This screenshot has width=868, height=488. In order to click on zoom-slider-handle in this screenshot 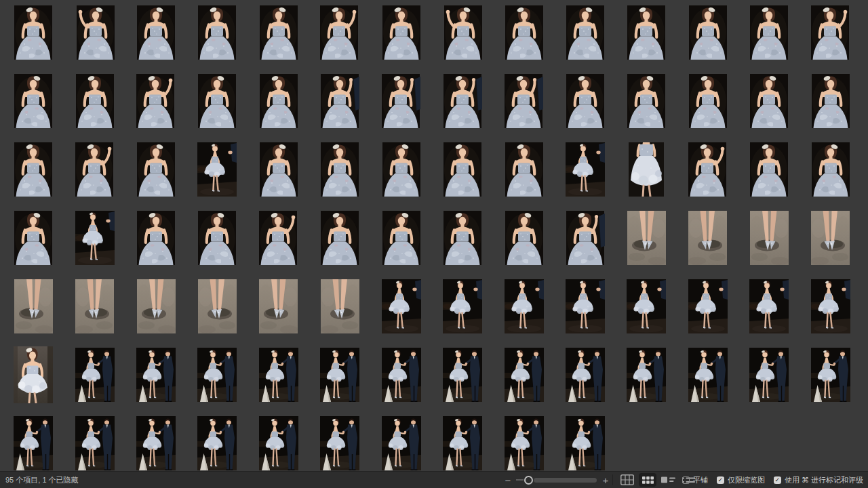, I will do `click(529, 480)`.